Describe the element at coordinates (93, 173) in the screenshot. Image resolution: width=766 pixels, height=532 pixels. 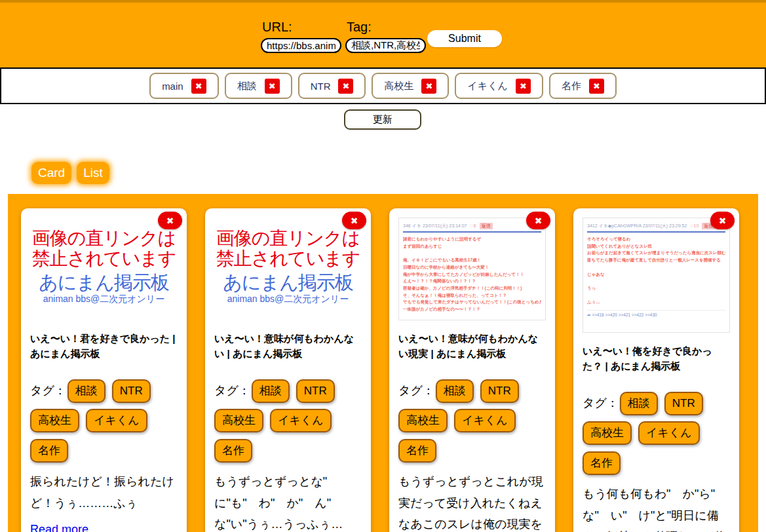
I see `list-view-button: List` at that location.